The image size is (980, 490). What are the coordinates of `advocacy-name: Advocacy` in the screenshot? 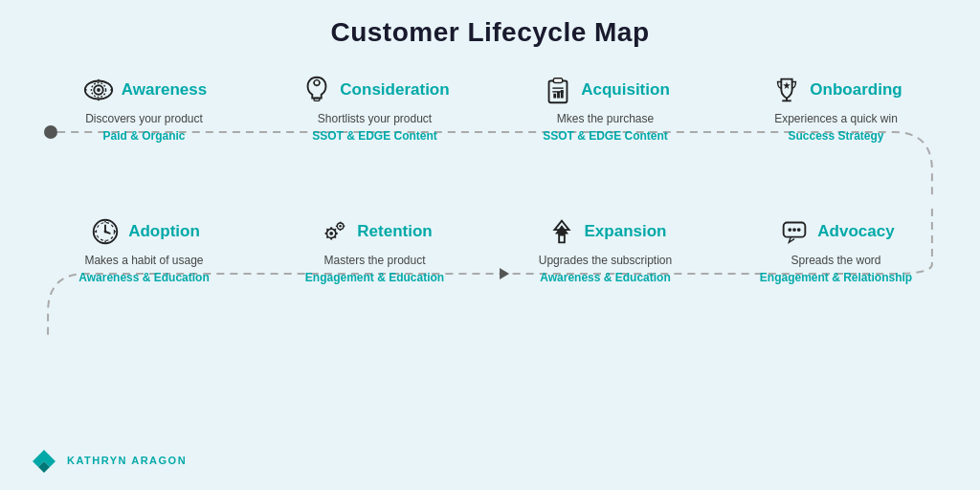 It's located at (856, 232).